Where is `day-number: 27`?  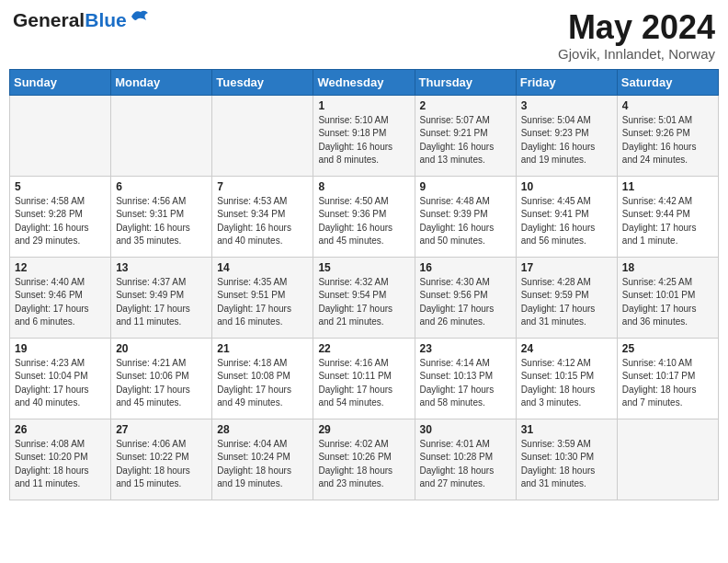 day-number: 27 is located at coordinates (162, 430).